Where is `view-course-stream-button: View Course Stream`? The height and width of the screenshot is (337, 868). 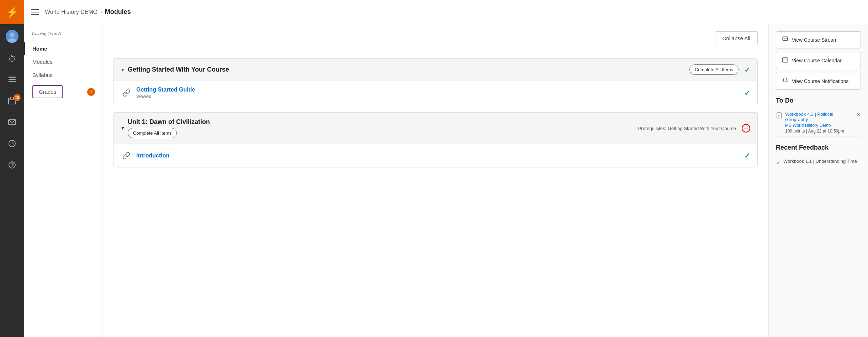 view-course-stream-button: View Course Stream is located at coordinates (818, 40).